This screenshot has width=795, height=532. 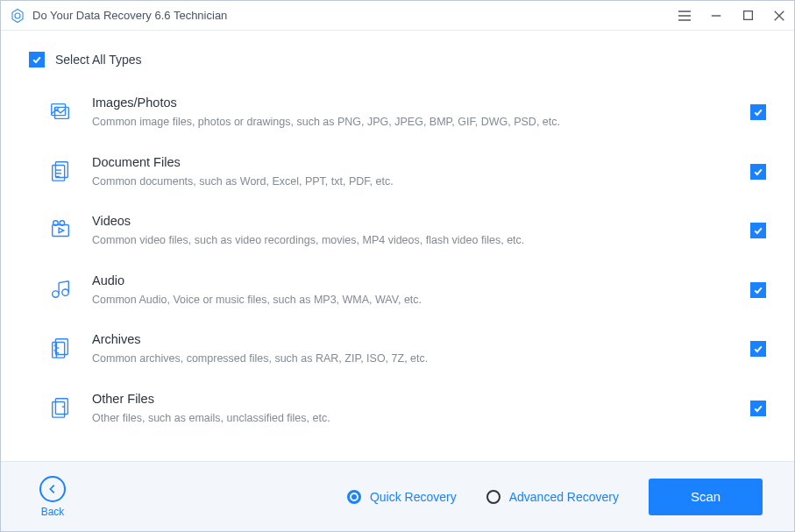 What do you see at coordinates (412, 182) in the screenshot?
I see `type-desc: Common documents, such as Word, Excel, P…` at bounding box center [412, 182].